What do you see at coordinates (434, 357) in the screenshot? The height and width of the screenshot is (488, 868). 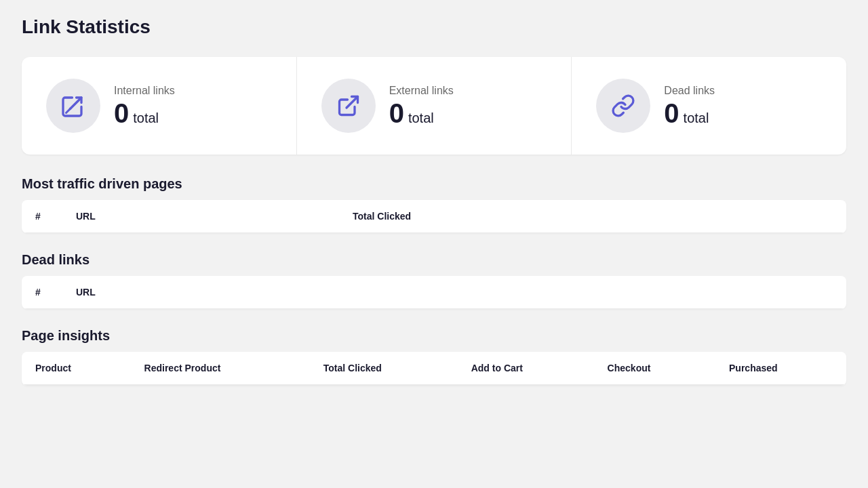 I see `page-insights-section: Page insights Product Redirect Product T…` at bounding box center [434, 357].